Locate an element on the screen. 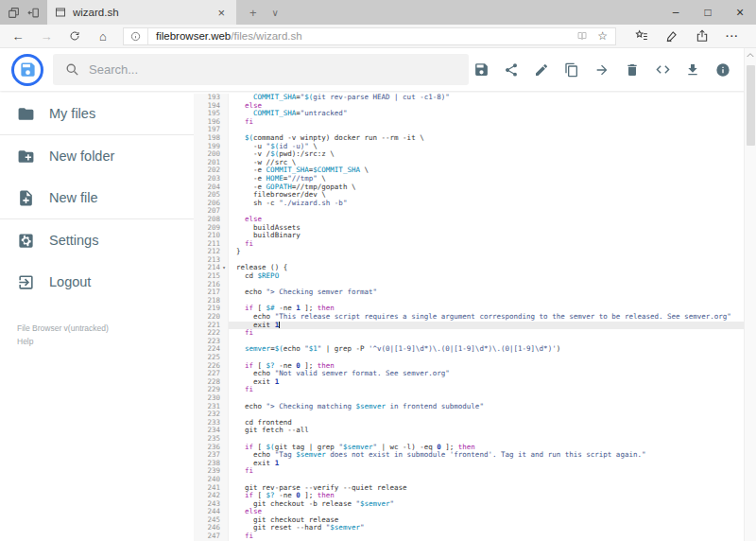  share-file-icon is located at coordinates (511, 70).